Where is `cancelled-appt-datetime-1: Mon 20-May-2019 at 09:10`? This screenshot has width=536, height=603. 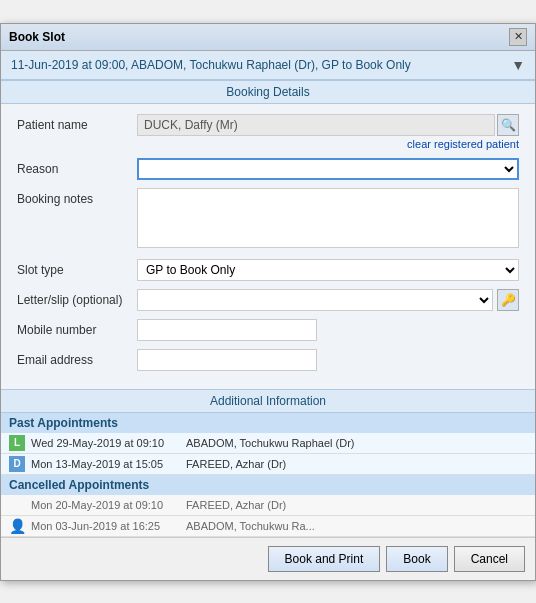 cancelled-appt-datetime-1: Mon 20-May-2019 at 09:10 is located at coordinates (108, 505).